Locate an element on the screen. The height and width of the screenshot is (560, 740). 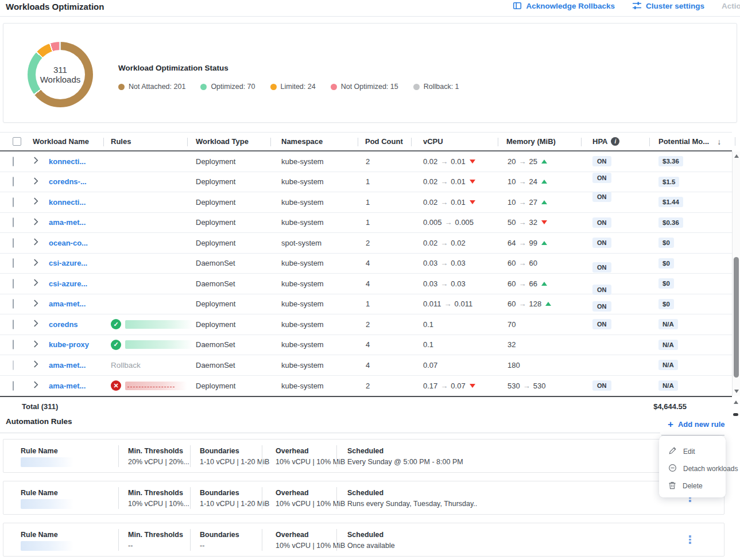
column-hpa: HPA i is located at coordinates (615, 141).